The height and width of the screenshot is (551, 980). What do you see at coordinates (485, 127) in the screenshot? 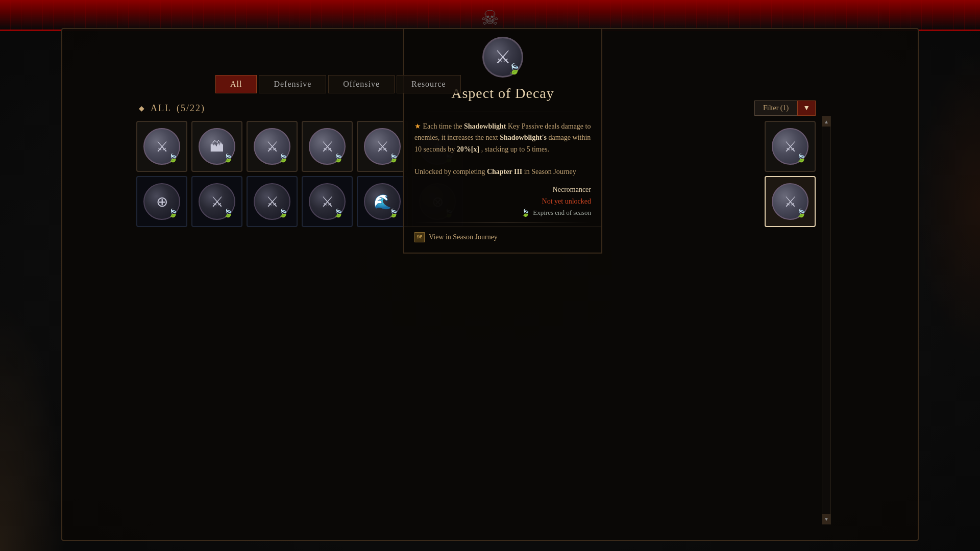
I see `desc-shadowblight-1: Shadowblight` at bounding box center [485, 127].